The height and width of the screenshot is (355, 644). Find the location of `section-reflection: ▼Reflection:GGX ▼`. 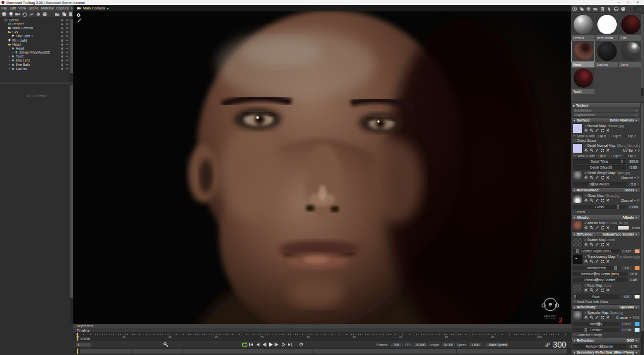

section-reflection: ▼Reflection:GGX ▼ is located at coordinates (606, 340).